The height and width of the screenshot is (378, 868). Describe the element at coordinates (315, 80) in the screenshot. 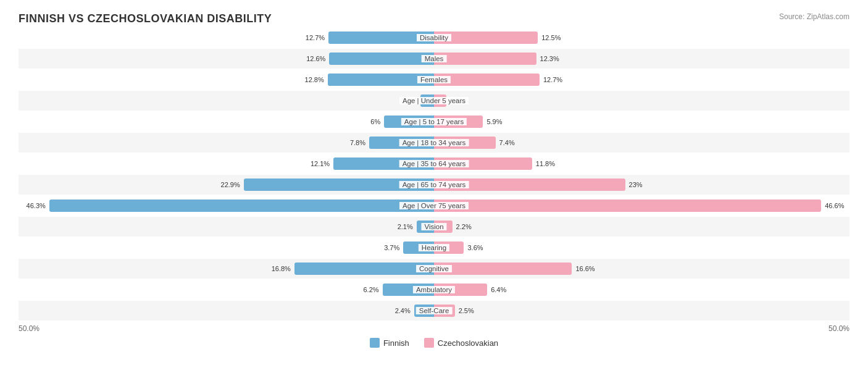

I see `left-value: 12.8%` at that location.